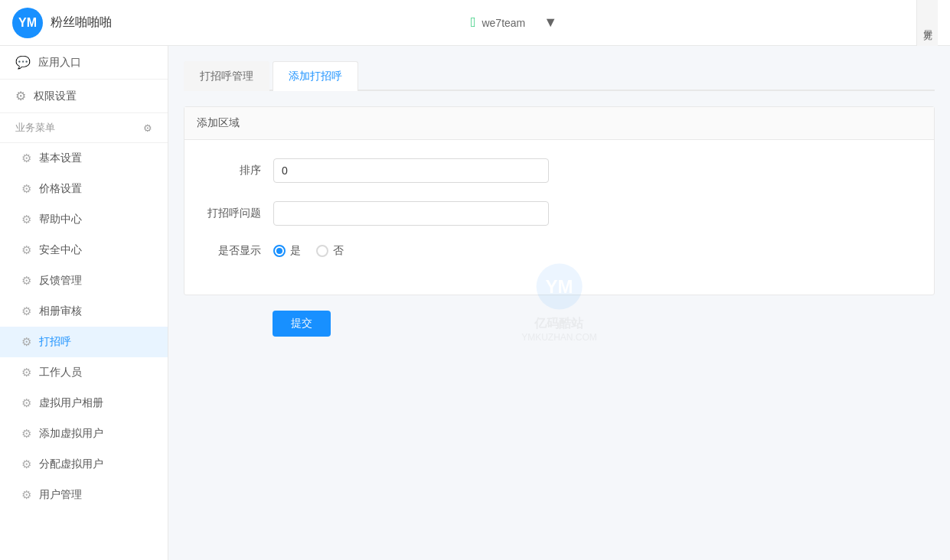 The image size is (950, 560). What do you see at coordinates (81, 23) in the screenshot?
I see `app-title: 粉丝啪啪啪` at bounding box center [81, 23].